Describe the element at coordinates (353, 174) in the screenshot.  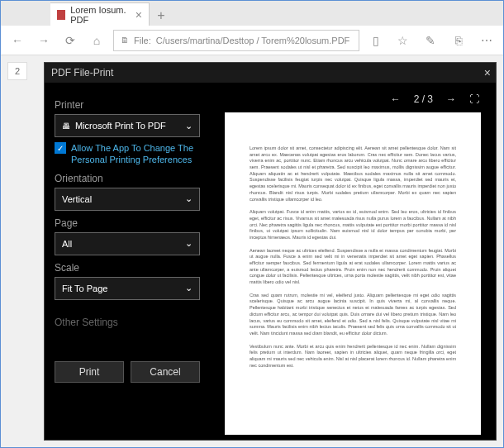
I see `preview-text: Lorem ipsum dolor sit amet, consectetur …` at that location.